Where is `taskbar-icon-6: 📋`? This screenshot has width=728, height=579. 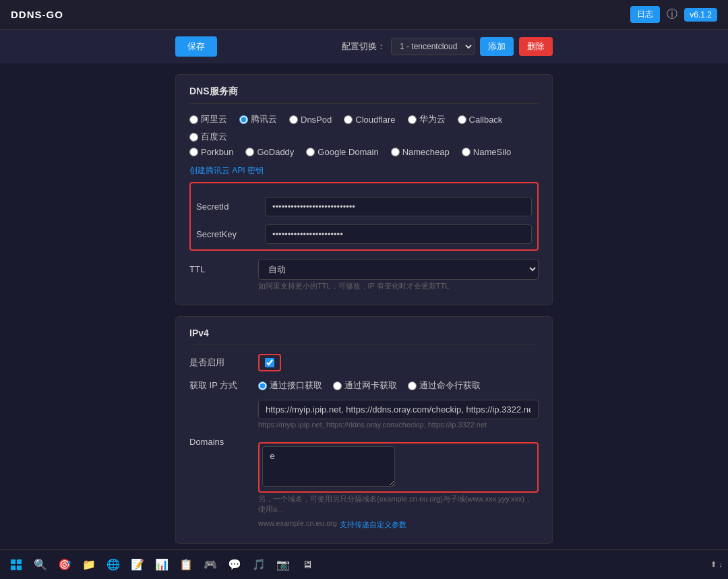 taskbar-icon-6: 📋 is located at coordinates (186, 565).